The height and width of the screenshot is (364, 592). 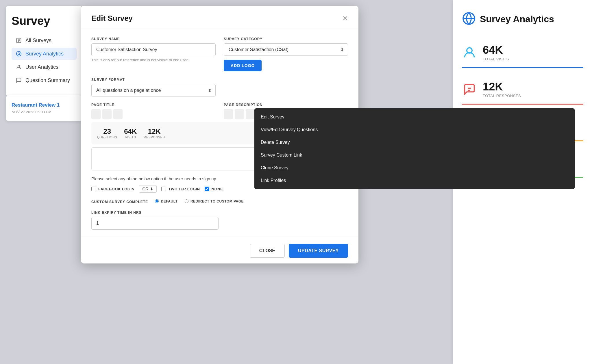 What do you see at coordinates (166, 201) in the screenshot?
I see `default-radio-option: DEFAULT` at bounding box center [166, 201].